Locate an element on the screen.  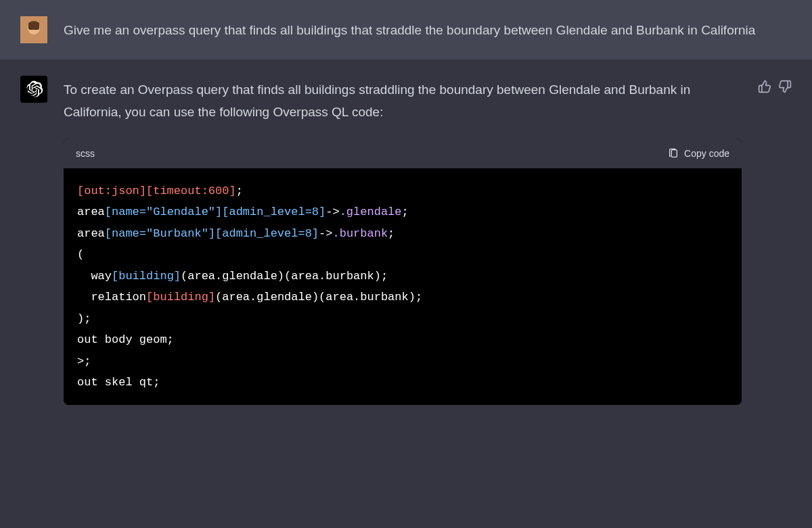
clipboard-icon is located at coordinates (673, 153).